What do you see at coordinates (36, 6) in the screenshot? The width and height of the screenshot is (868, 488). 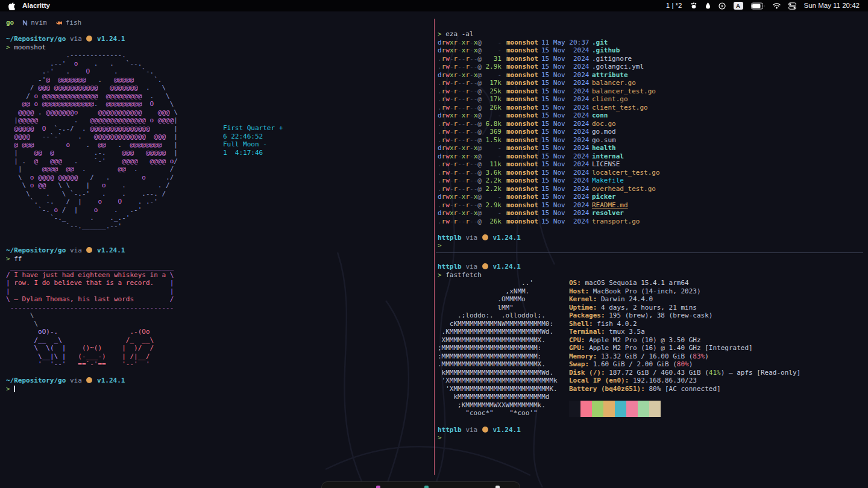 I see `menubar-app-name: Alacritty` at bounding box center [36, 6].